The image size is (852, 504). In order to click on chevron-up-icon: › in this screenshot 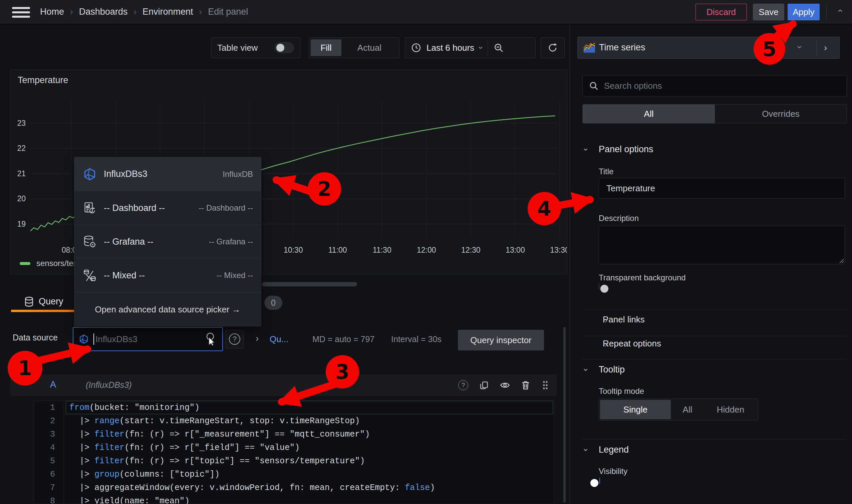, I will do `click(839, 11)`.